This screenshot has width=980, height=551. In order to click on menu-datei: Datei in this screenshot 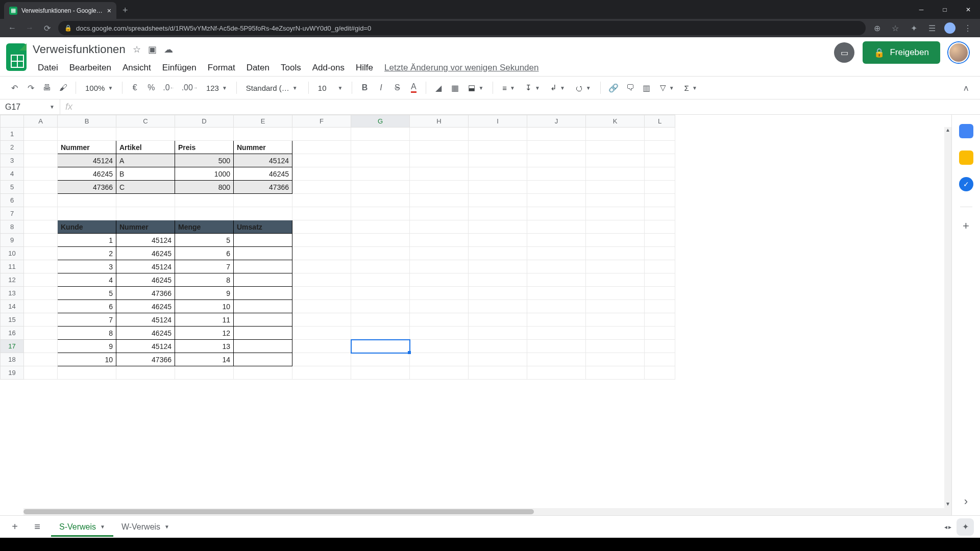, I will do `click(48, 68)`.